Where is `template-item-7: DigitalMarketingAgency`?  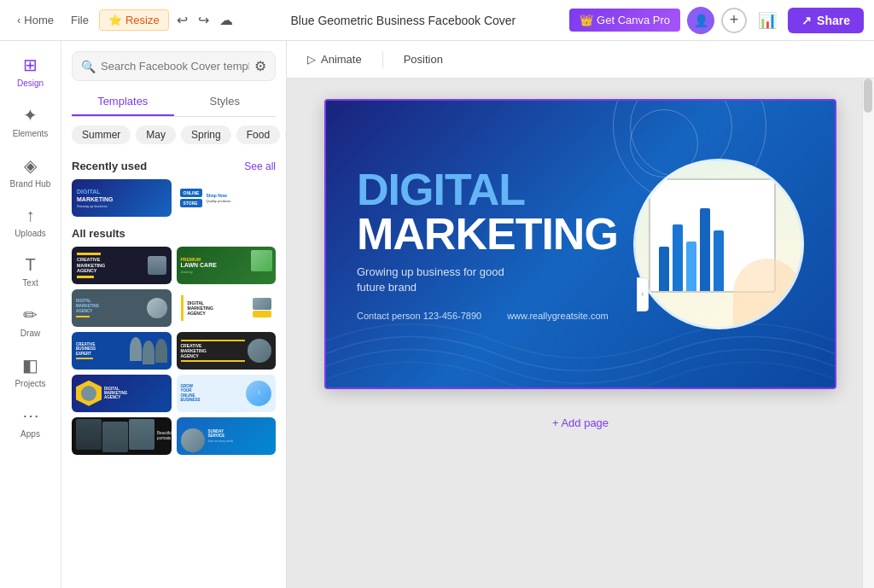 template-item-7: DigitalMarketingAgency is located at coordinates (121, 393).